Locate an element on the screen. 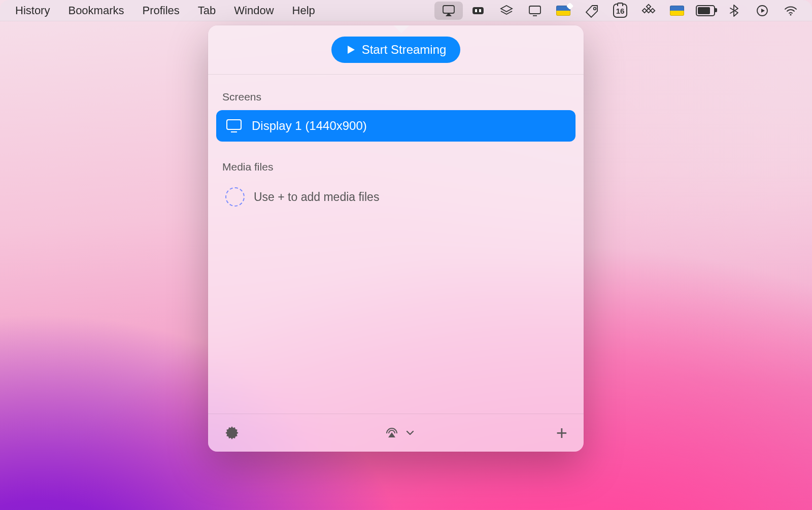 Image resolution: width=812 pixels, height=510 pixels. flag-icon is located at coordinates (563, 11).